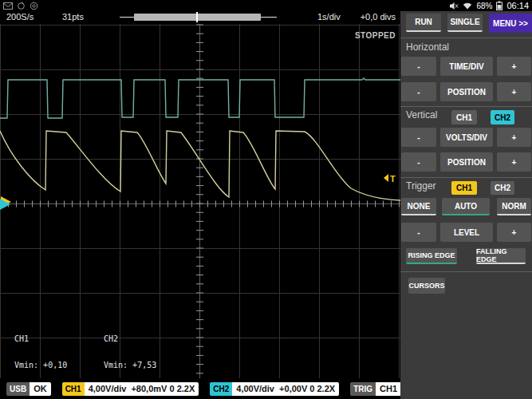 Image resolution: width=532 pixels, height=399 pixels. Describe the element at coordinates (421, 186) in the screenshot. I see `trigger-section-label: Trigger` at that location.